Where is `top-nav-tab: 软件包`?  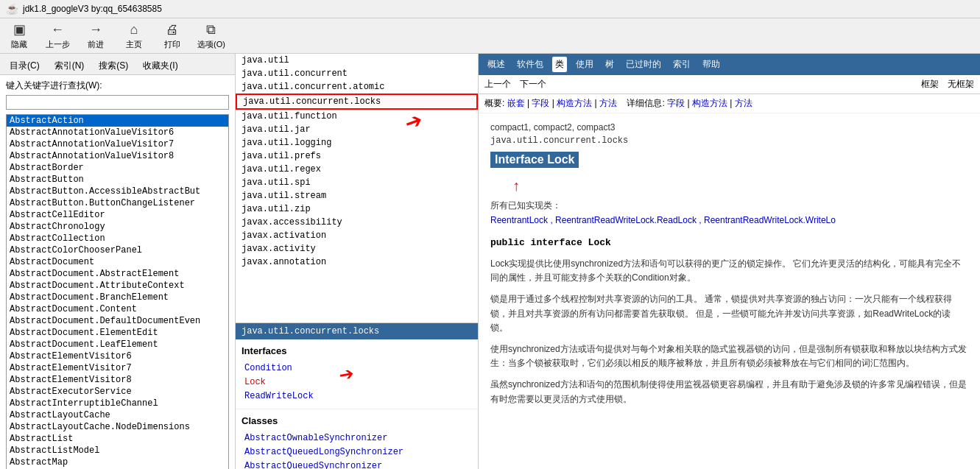
top-nav-tab: 软件包 is located at coordinates (530, 65).